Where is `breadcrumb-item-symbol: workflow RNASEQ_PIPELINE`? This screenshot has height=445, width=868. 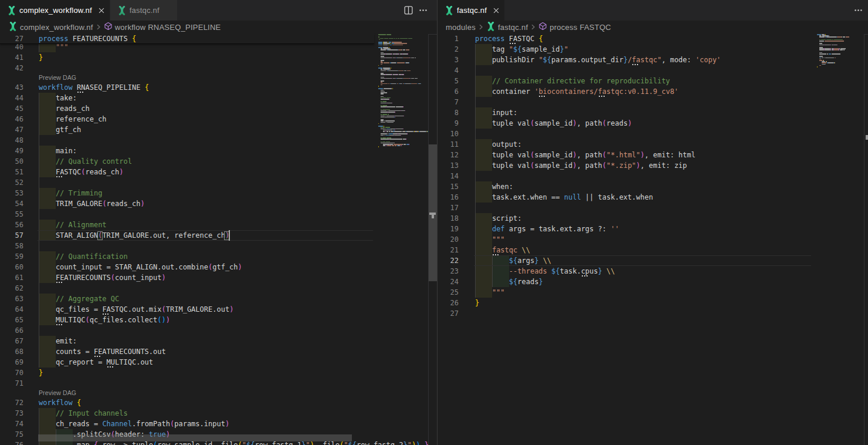 breadcrumb-item-symbol: workflow RNASEQ_PIPELINE is located at coordinates (162, 27).